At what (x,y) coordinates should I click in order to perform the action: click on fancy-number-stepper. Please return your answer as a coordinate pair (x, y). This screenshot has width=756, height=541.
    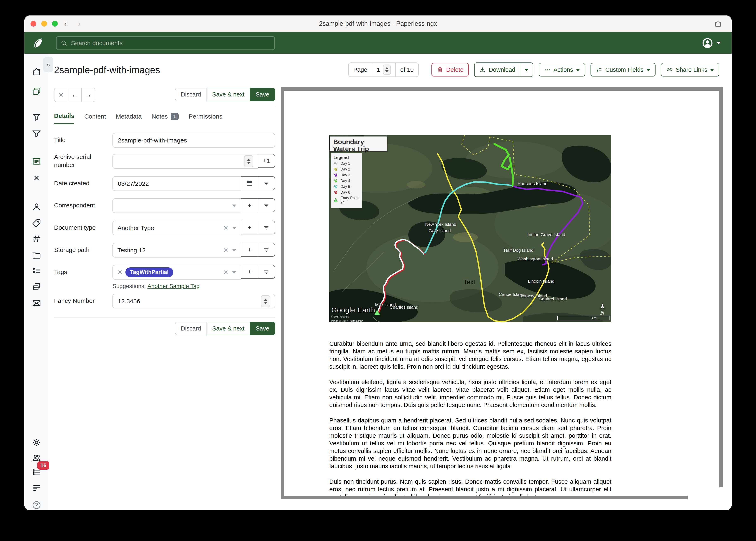
    Looking at the image, I should click on (265, 301).